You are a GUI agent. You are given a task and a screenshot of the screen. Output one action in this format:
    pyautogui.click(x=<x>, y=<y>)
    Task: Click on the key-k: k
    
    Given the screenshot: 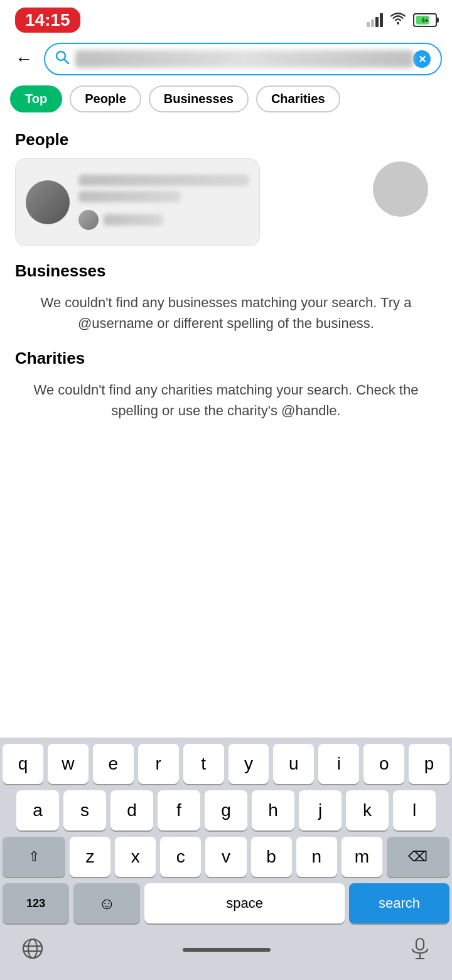 What is the action you would take?
    pyautogui.click(x=367, y=810)
    